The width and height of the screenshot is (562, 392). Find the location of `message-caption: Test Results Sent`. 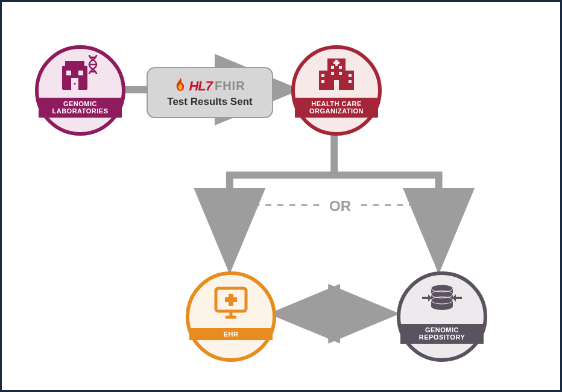

message-caption: Test Results Sent is located at coordinates (210, 102).